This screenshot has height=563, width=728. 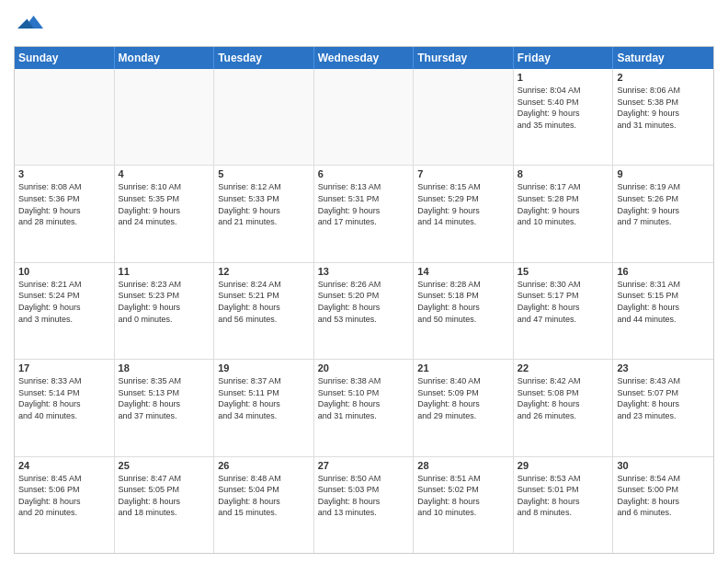 What do you see at coordinates (64, 496) in the screenshot?
I see `cell-info: Sunrise: 8:45 AMSunset: 5:06 PMDaylight:…` at bounding box center [64, 496].